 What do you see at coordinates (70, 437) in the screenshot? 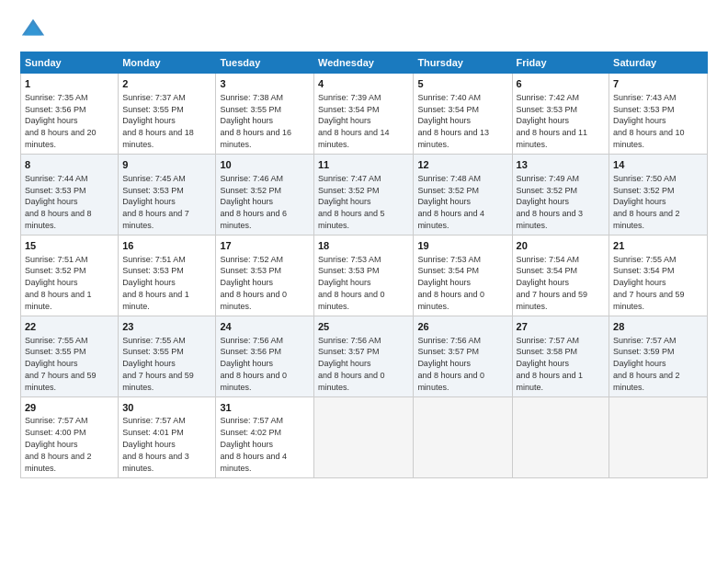
I see `day-cell: 29 Sunrise: 7:57 AMSunset: 4:00 PMDaylig…` at bounding box center [70, 437].